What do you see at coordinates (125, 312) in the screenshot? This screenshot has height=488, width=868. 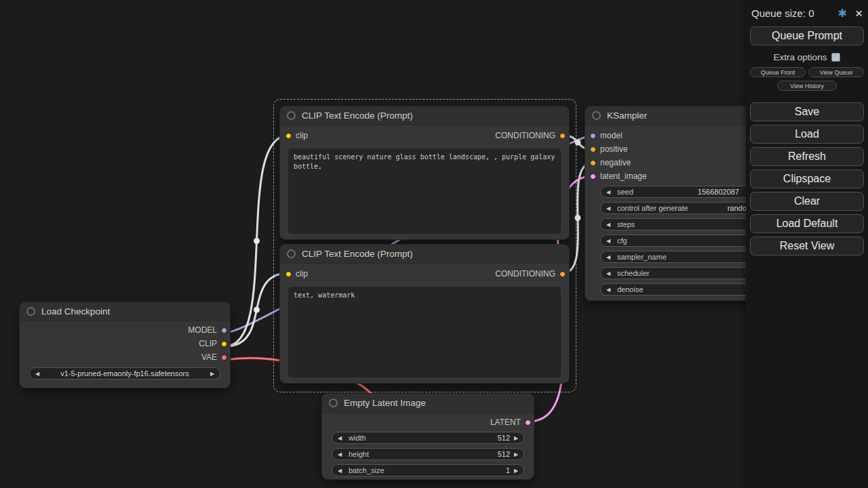 I see `node-title-bar: Load Checkpoint` at bounding box center [125, 312].